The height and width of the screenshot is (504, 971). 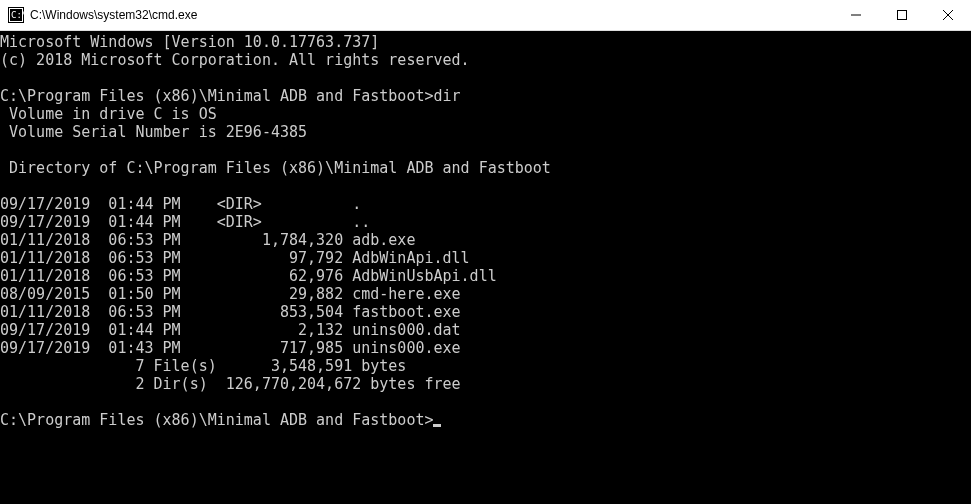 I want to click on dir-summary-files: 7 File(s) 3,548,591 bytes, so click(x=486, y=366).